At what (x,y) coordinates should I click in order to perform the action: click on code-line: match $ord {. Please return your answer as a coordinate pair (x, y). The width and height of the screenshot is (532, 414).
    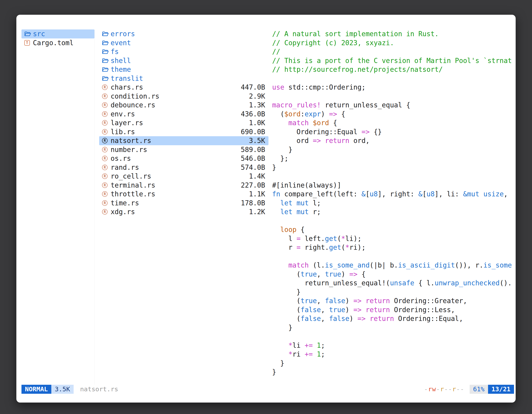
    Looking at the image, I should click on (394, 123).